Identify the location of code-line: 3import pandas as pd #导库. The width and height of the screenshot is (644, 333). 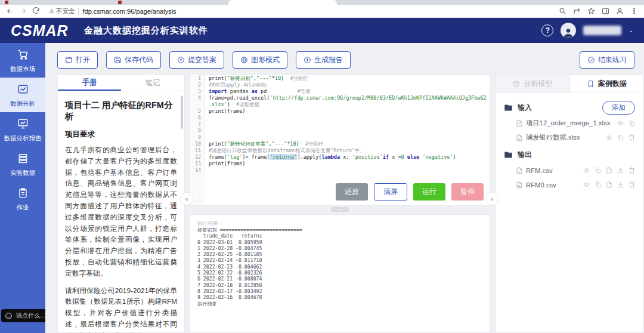
(340, 92).